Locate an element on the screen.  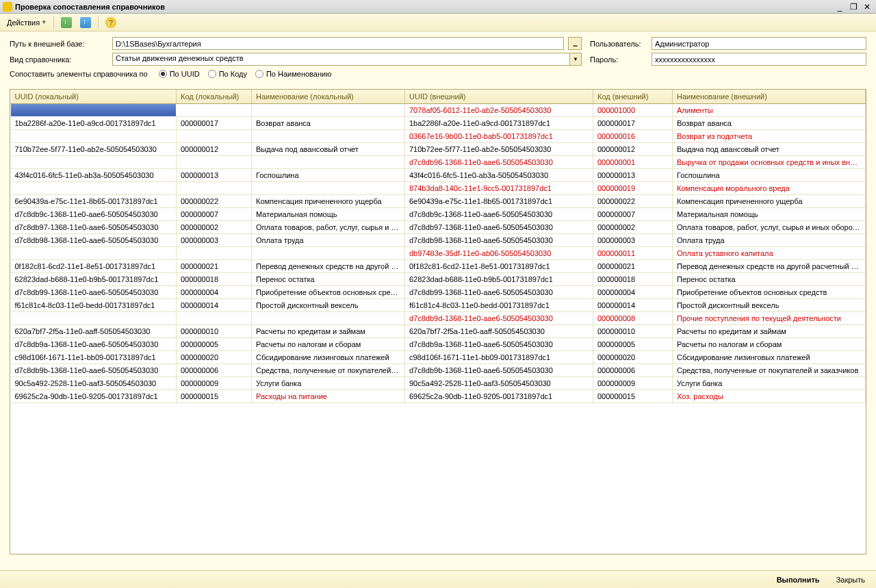
cell-code-local: 000000014 is located at coordinates (214, 305).